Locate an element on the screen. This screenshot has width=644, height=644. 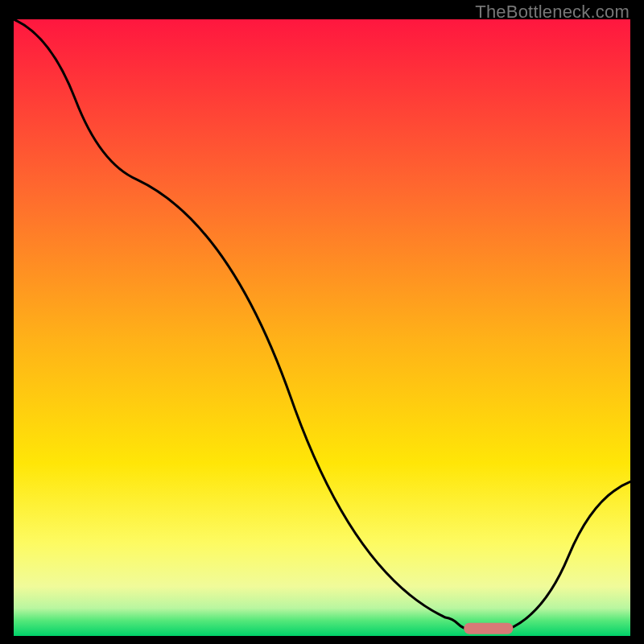
optimal-range-marker is located at coordinates (488, 629).